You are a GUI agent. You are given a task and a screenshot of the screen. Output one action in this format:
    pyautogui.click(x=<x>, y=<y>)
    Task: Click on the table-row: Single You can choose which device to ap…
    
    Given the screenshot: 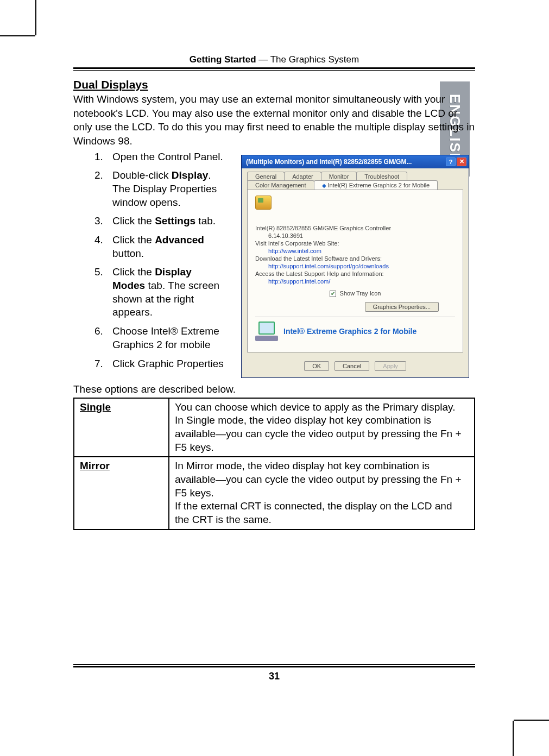 What is the action you would take?
    pyautogui.click(x=274, y=428)
    